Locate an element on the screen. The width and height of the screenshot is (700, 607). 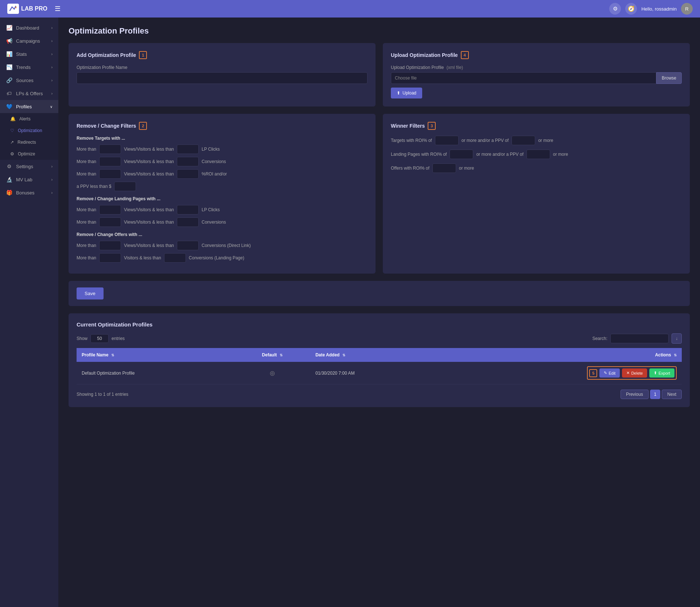
offers-row-2: More than Visitors & less than Conversio… is located at coordinates (222, 258).